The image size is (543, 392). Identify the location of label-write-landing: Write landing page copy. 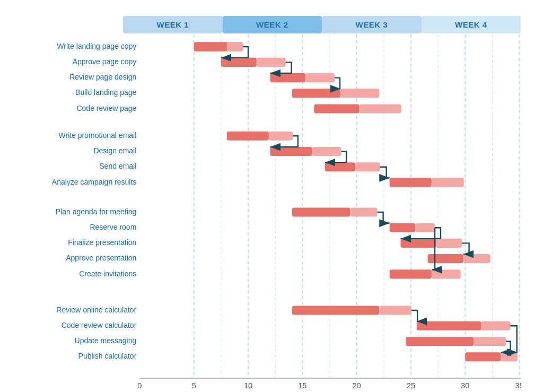
(97, 46).